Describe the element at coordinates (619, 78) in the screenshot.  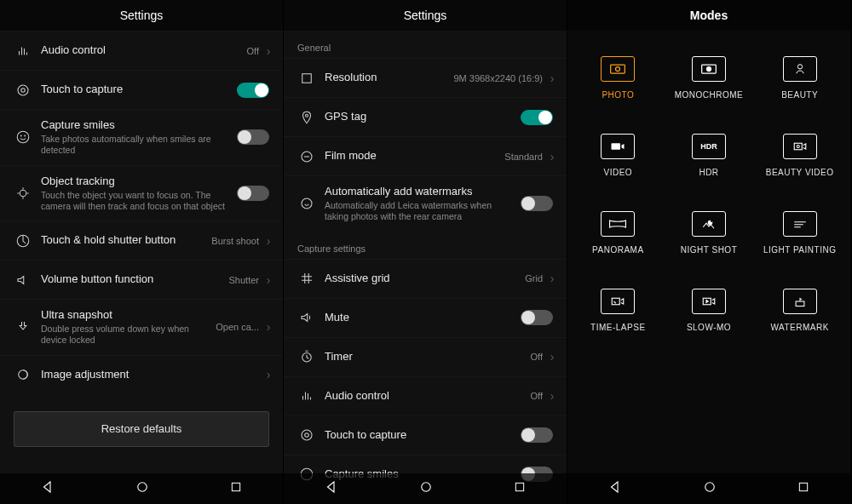
I see `mode-photo: PHOTO` at that location.